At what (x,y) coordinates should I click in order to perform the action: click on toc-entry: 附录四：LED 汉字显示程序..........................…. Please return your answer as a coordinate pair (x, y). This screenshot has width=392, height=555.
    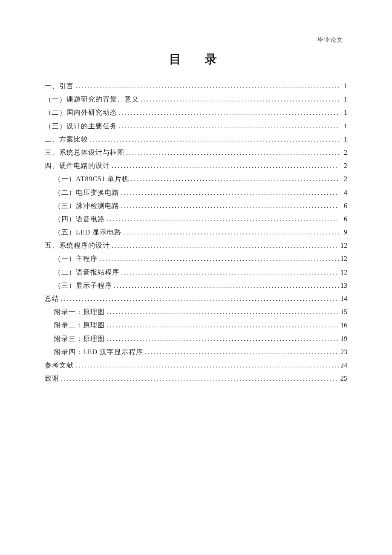
    Looking at the image, I should click on (196, 352).